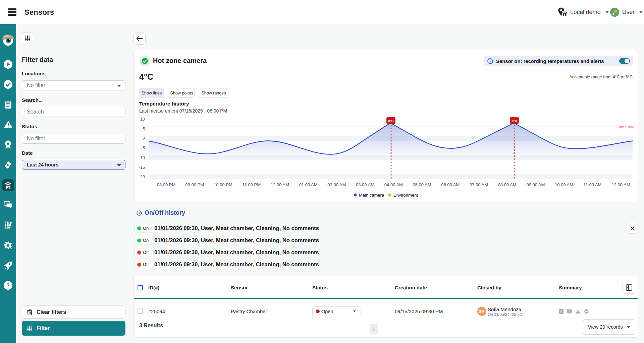 This screenshot has height=343, width=644. What do you see at coordinates (394, 185) in the screenshot?
I see `svg-text: 04:00 AM` at bounding box center [394, 185].